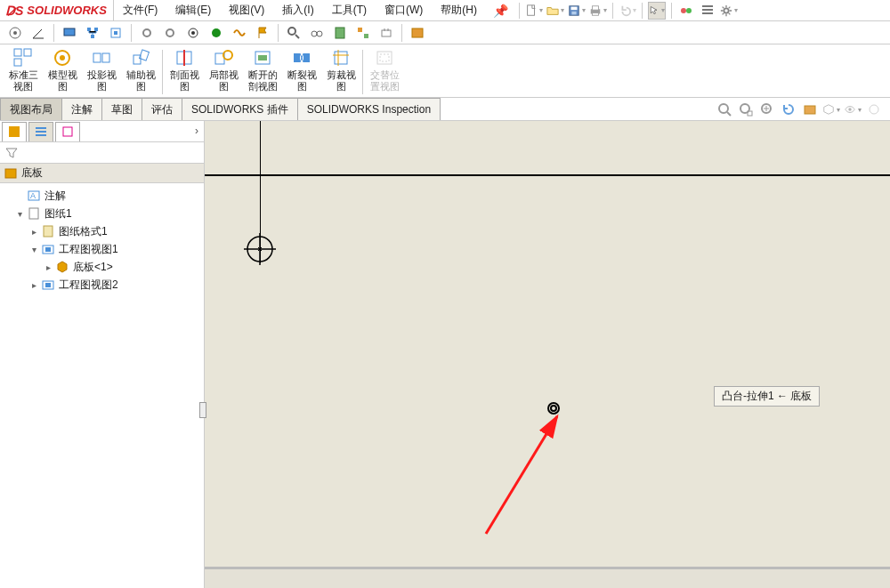 This screenshot has width=890, height=588. What do you see at coordinates (223, 73) in the screenshot?
I see `cmd-detail: 局部视 图` at bounding box center [223, 73].